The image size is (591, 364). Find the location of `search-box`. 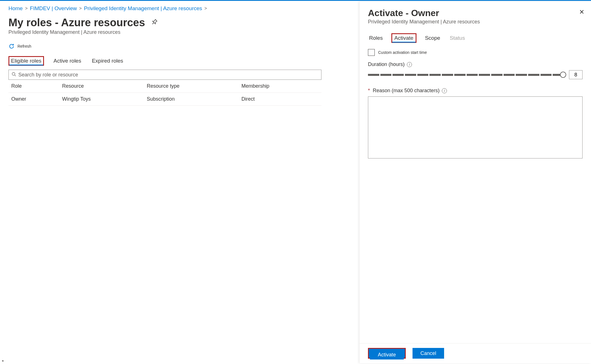

search-box is located at coordinates (165, 75).